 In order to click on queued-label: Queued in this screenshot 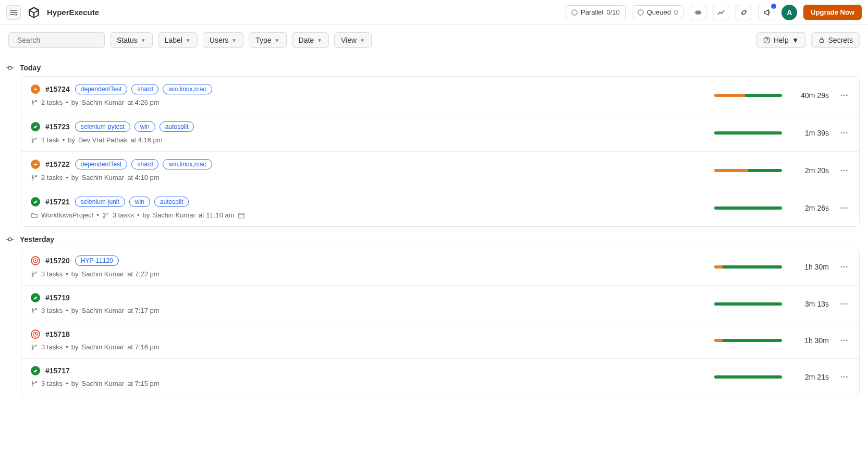, I will do `click(659, 13)`.